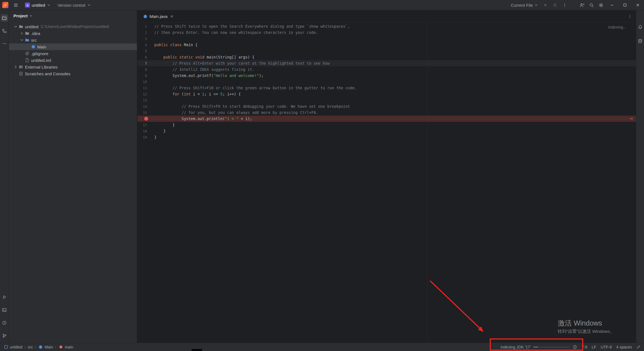  What do you see at coordinates (146, 137) in the screenshot?
I see `line-number: 19` at bounding box center [146, 137].